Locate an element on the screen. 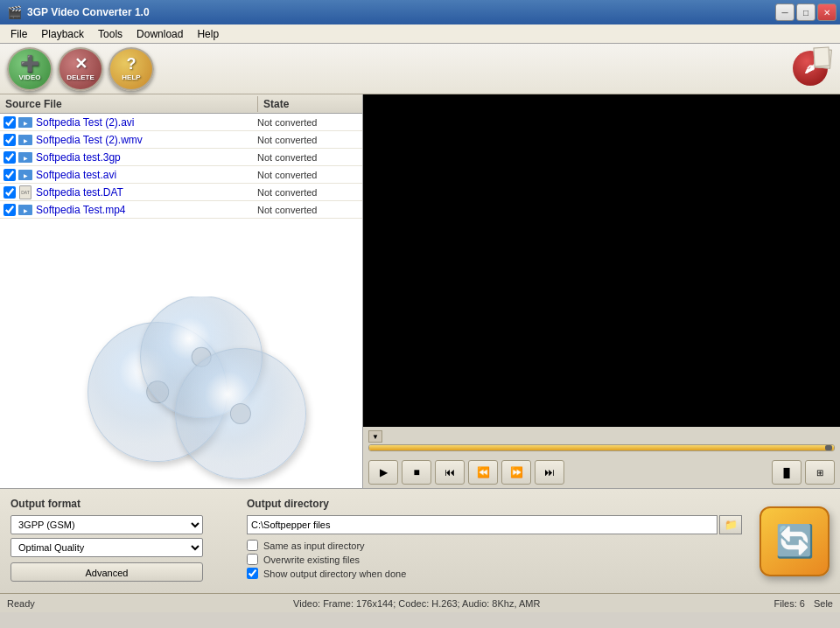 This screenshot has width=840, height=628. menu-download: Download is located at coordinates (159, 34).